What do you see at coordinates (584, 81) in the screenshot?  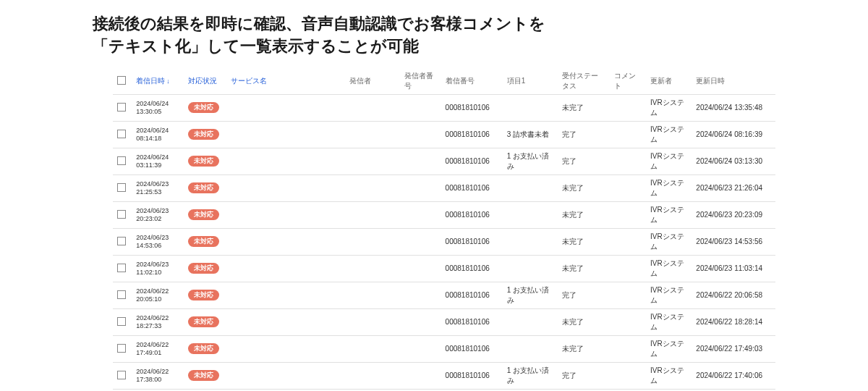 I see `col-recv-status: 受付ステータス` at bounding box center [584, 81].